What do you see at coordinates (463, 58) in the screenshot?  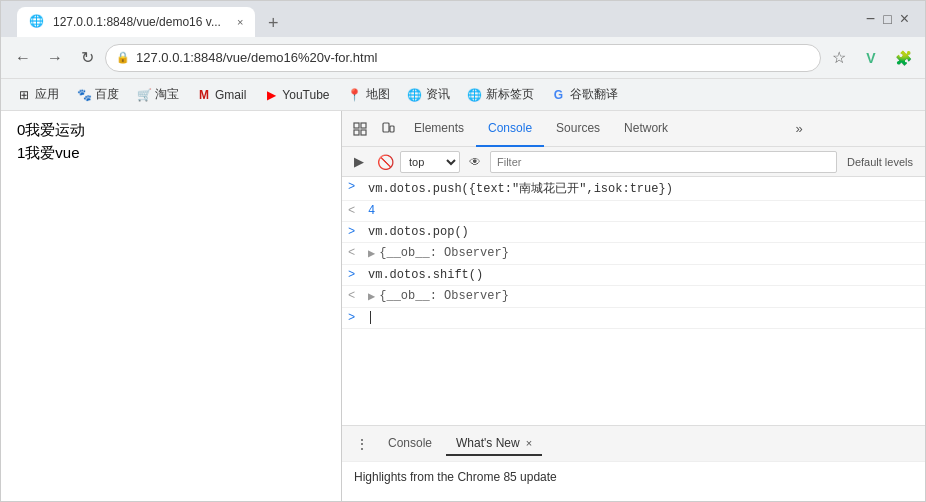 I see `address-bar: 🔒 127.0.0.1:8848/vue/demo16%20v-for.html` at bounding box center [463, 58].